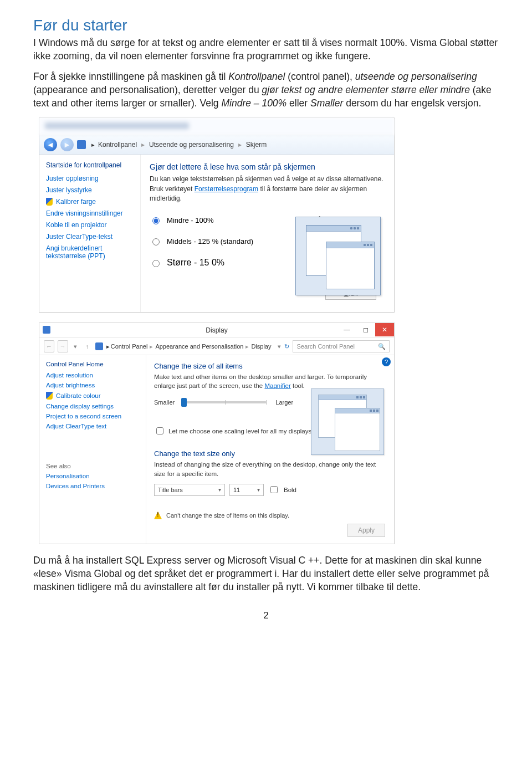 The width and height of the screenshot is (532, 762). I want to click on crumb-2: Appearance and Personalisation, so click(200, 346).